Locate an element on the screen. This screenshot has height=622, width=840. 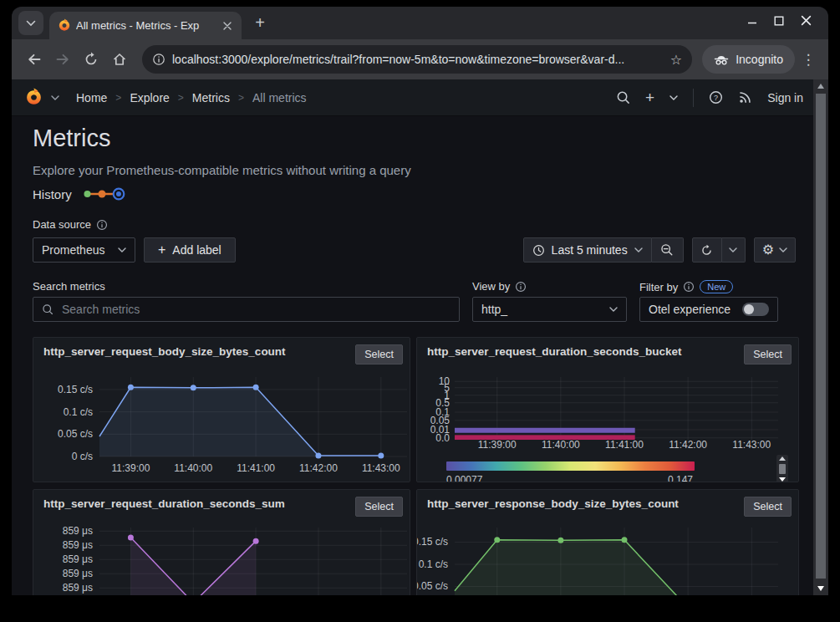
maximize-button is located at coordinates (779, 21).